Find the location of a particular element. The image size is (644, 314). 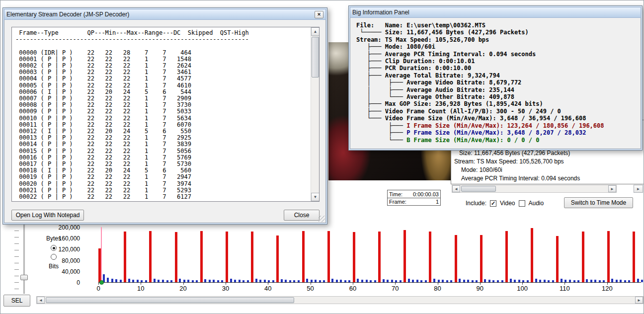

close-window-button: ✕ is located at coordinates (319, 15).